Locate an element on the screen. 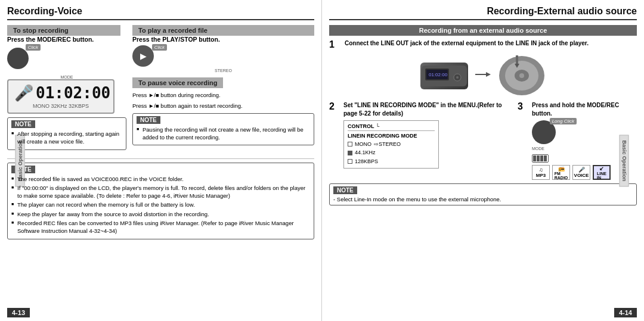  control-row-3: 128KBPS is located at coordinates (391, 161).